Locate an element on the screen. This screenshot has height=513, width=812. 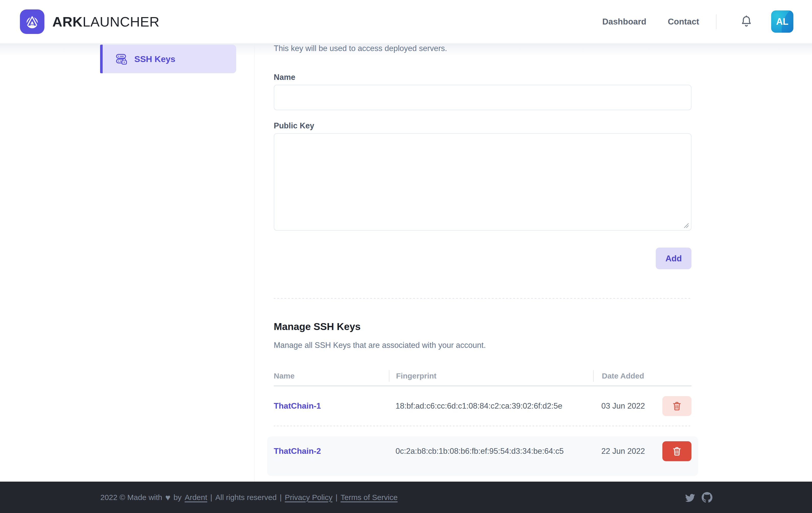
brand-wordmark-regular: LAUNCHER is located at coordinates (121, 22).